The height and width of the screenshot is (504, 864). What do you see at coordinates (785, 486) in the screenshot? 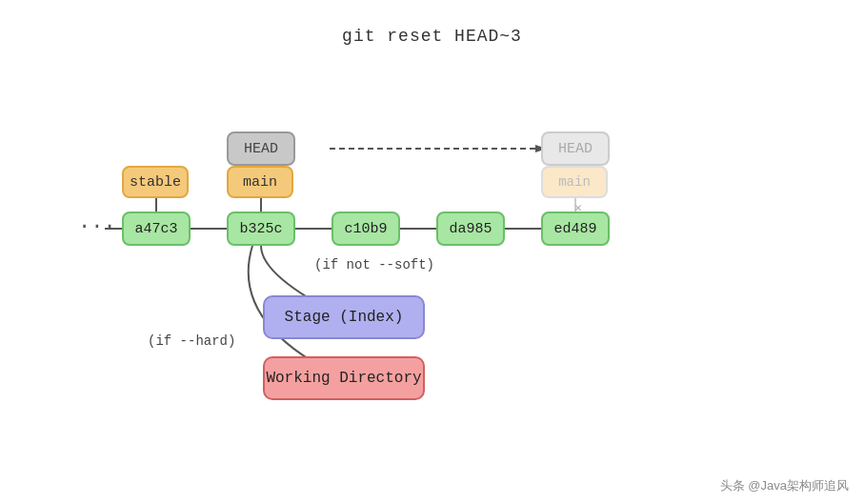
I see `watermark: 头条 @Java架构师追风` at bounding box center [785, 486].